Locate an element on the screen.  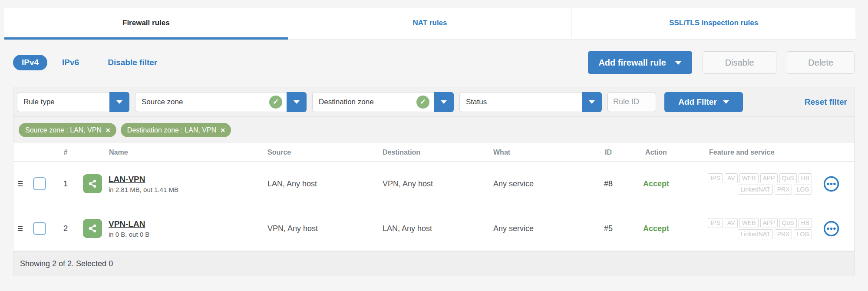
rule-traffic: in 2.81 MB, out 1.41 MB is located at coordinates (143, 189).